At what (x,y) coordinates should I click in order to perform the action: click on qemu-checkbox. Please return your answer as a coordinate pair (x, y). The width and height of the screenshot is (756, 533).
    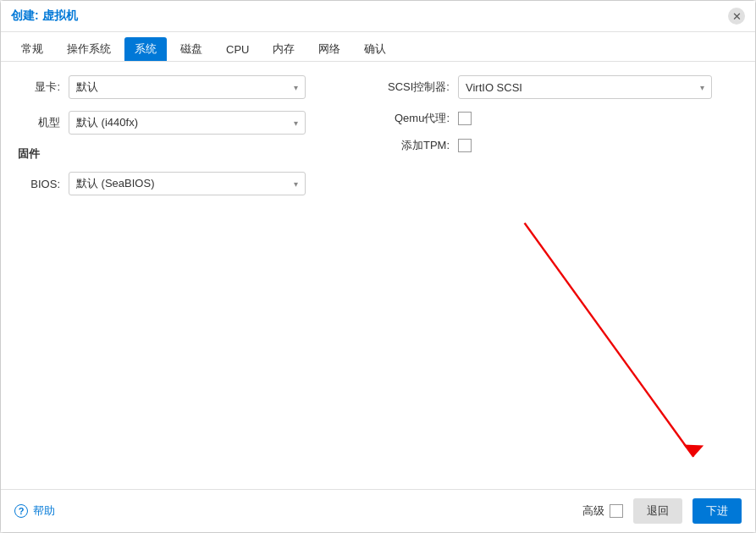
    Looking at the image, I should click on (465, 118).